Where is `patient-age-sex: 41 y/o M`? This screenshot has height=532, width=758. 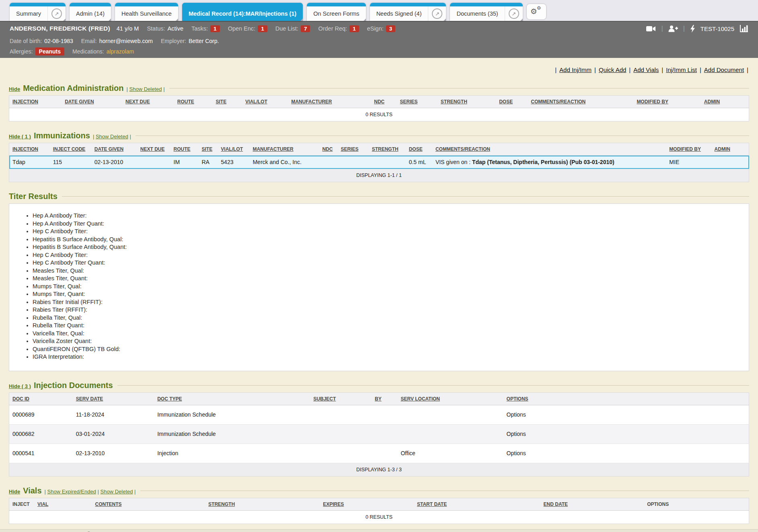
patient-age-sex: 41 y/o M is located at coordinates (128, 29).